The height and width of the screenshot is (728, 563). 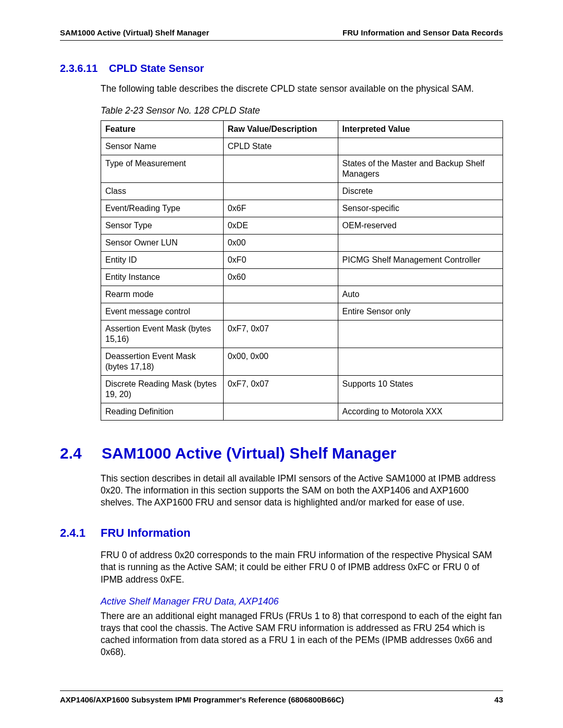 What do you see at coordinates (302, 335) in the screenshot?
I see `table-row: Assertion Event Mask (bytes 15,16)0xF7, …` at bounding box center [302, 335].